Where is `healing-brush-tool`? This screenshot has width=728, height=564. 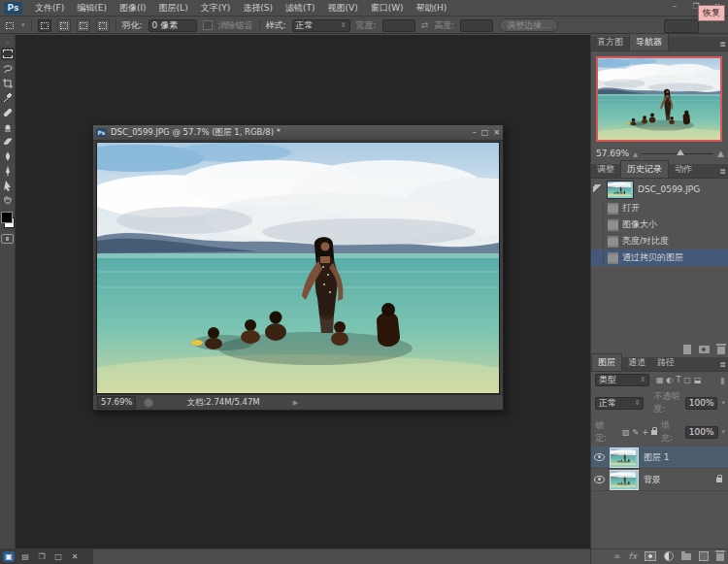
healing-brush-tool is located at coordinates (8, 113).